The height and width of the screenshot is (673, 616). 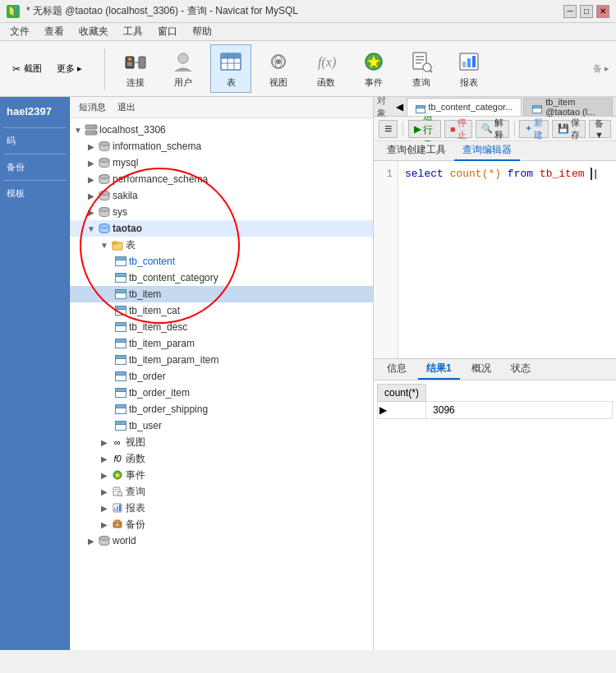 What do you see at coordinates (603, 12) in the screenshot?
I see `close-button: ✕` at bounding box center [603, 12].